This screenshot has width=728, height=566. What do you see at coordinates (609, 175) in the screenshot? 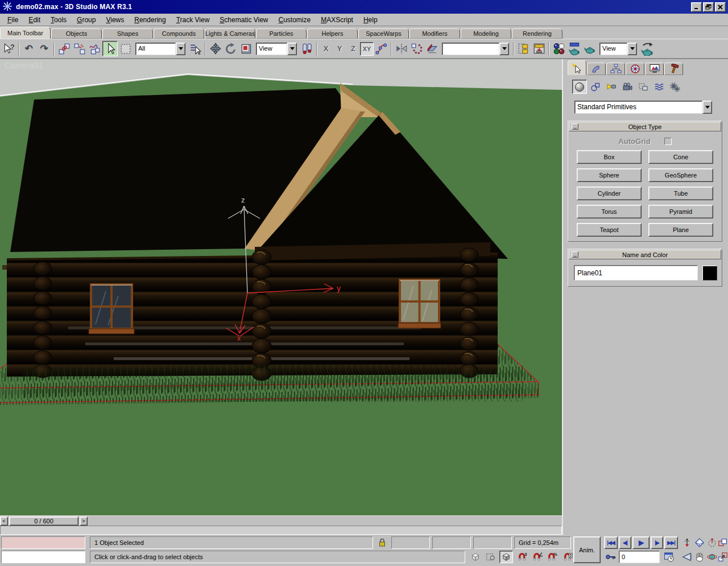
I see `sphere-button: Sphere` at bounding box center [609, 175].